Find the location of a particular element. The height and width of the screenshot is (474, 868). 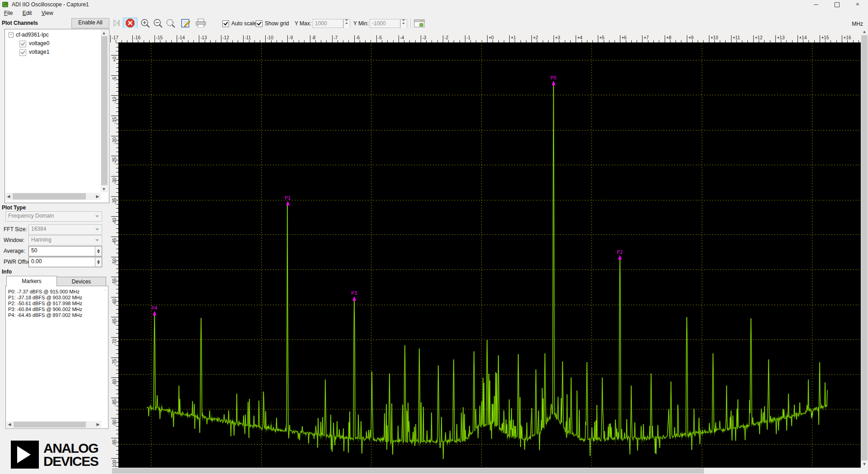

y-max-label: Y Max: is located at coordinates (303, 23).